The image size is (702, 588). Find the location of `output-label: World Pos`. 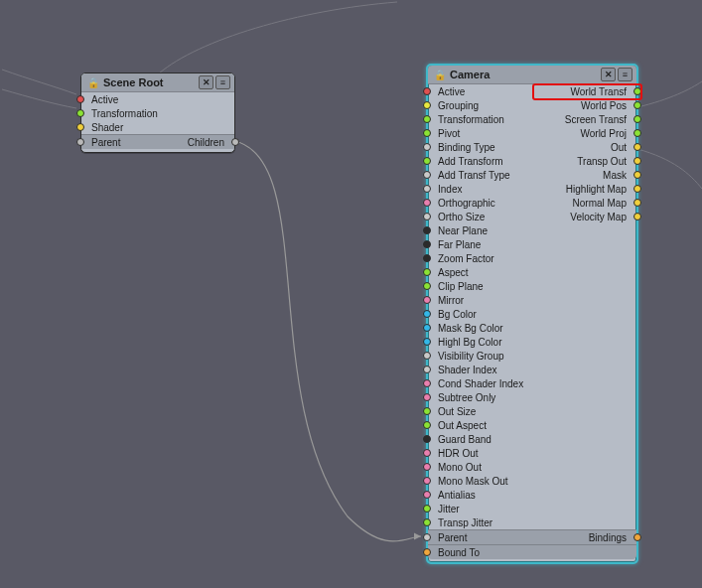

output-label: World Pos is located at coordinates (580, 105).